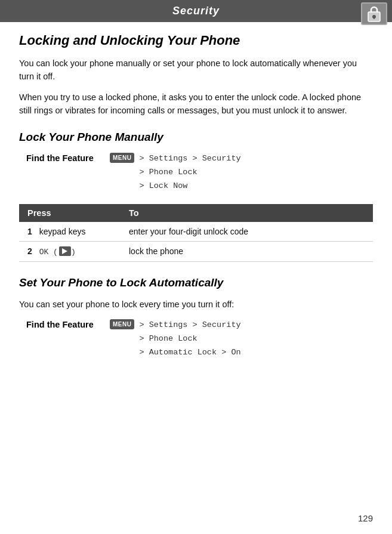 This screenshot has height=534, width=392. What do you see at coordinates (68, 324) in the screenshot?
I see `section2-find-label: Find the Feature` at bounding box center [68, 324].